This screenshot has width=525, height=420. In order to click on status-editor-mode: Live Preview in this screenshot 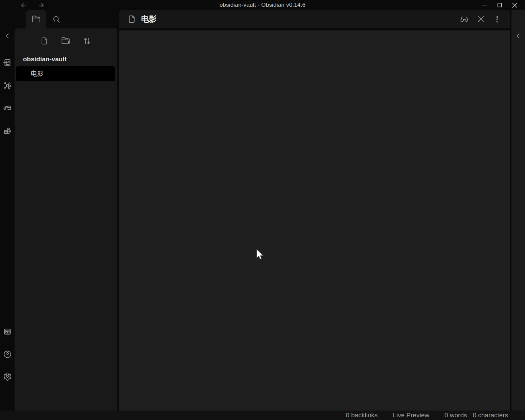, I will do `click(411, 415)`.